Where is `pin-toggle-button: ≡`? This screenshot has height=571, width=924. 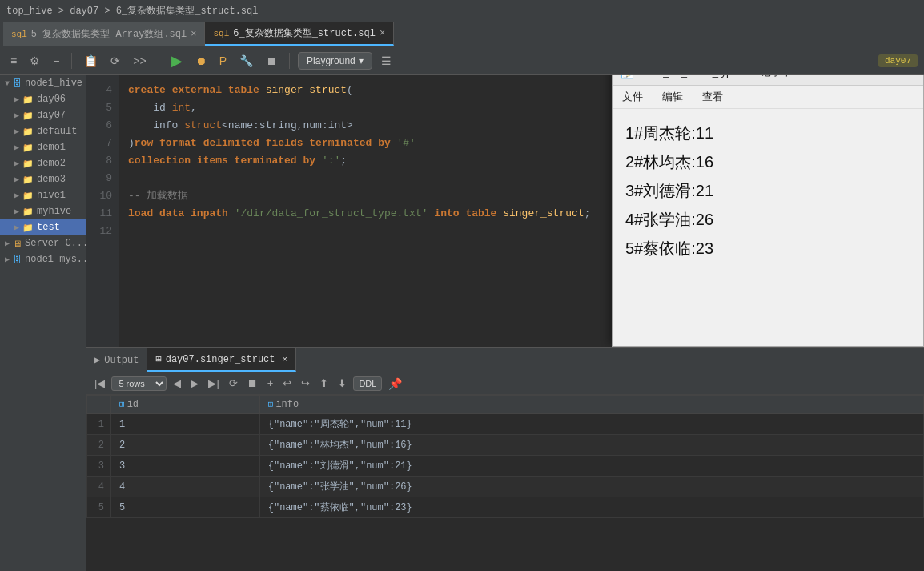 pin-toggle-button: ≡ is located at coordinates (14, 61).